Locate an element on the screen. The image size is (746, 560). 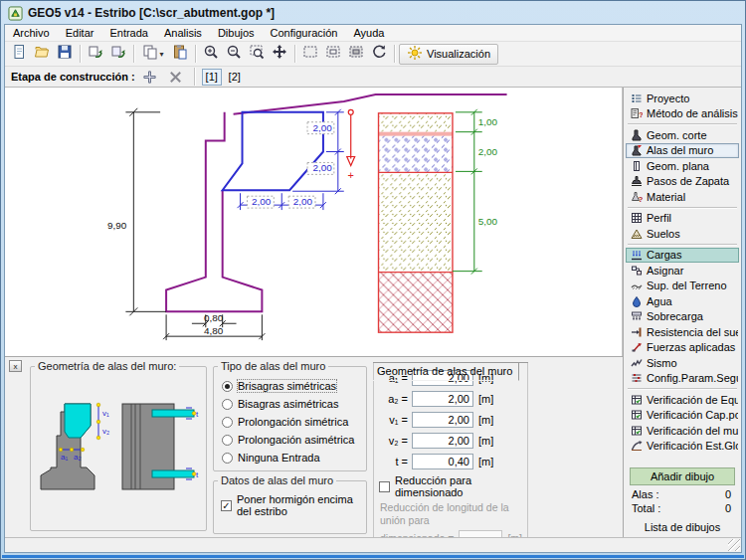
wing-type-title: Tipo de alas del muro is located at coordinates (273, 366).